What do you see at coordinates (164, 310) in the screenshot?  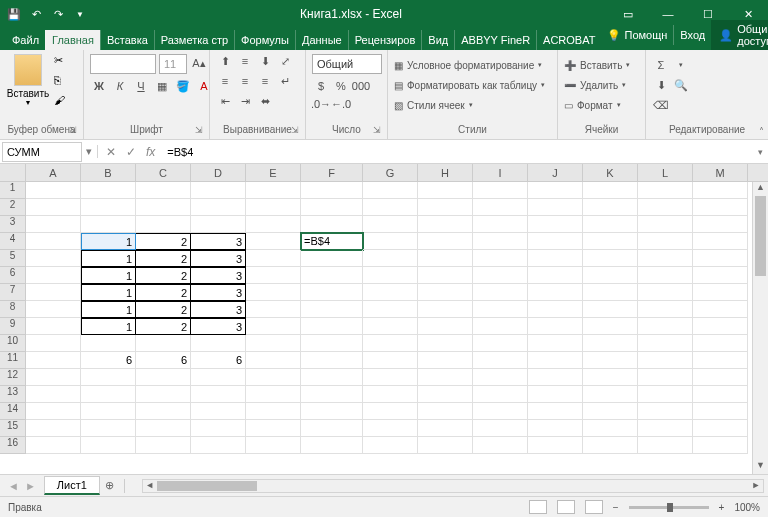 I see `cell-C8: 2` at bounding box center [164, 310].